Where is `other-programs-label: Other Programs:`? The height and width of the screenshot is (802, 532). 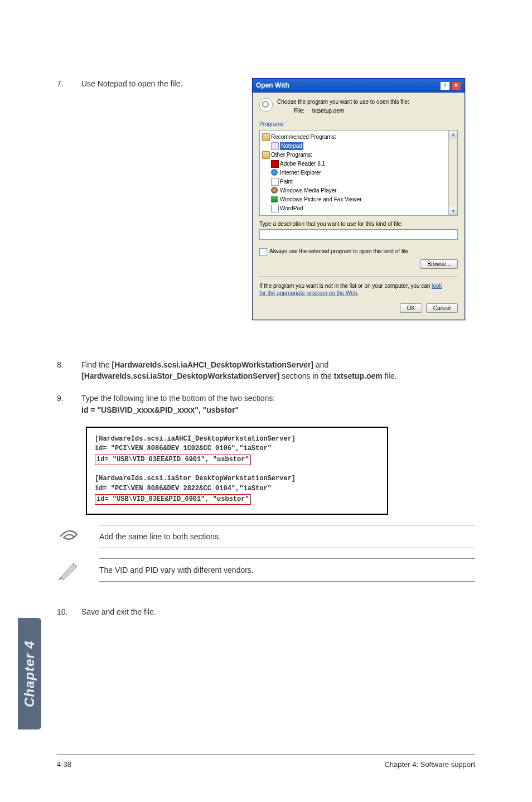
other-programs-label: Other Programs: is located at coordinates (292, 155).